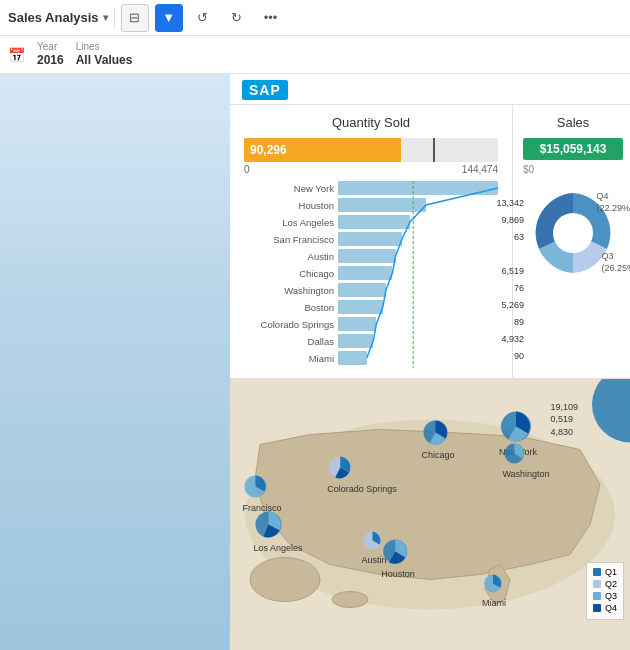 The width and height of the screenshot is (630, 650). What do you see at coordinates (573, 170) in the screenshot?
I see `sales-min: $0` at bounding box center [573, 170].